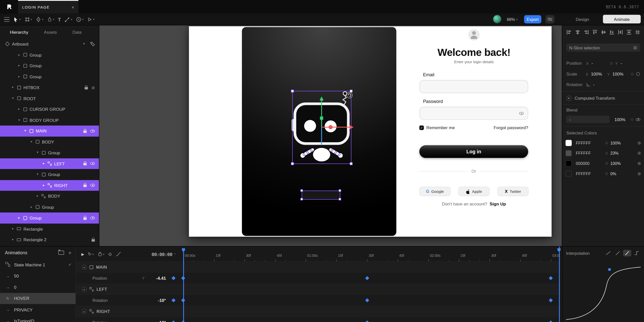 The height and width of the screenshot is (322, 644). I want to click on close-tab-icon: ×, so click(73, 7).